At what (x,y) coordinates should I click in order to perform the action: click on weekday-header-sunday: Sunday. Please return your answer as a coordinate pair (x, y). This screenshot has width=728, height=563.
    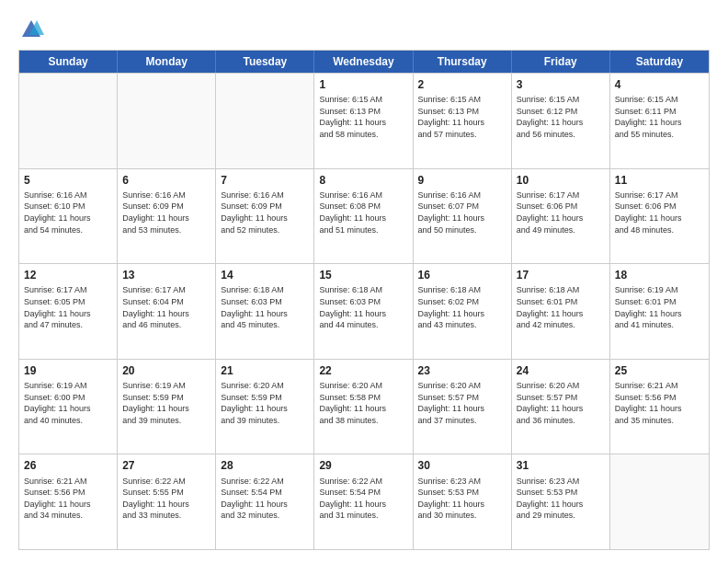
    Looking at the image, I should click on (68, 62).